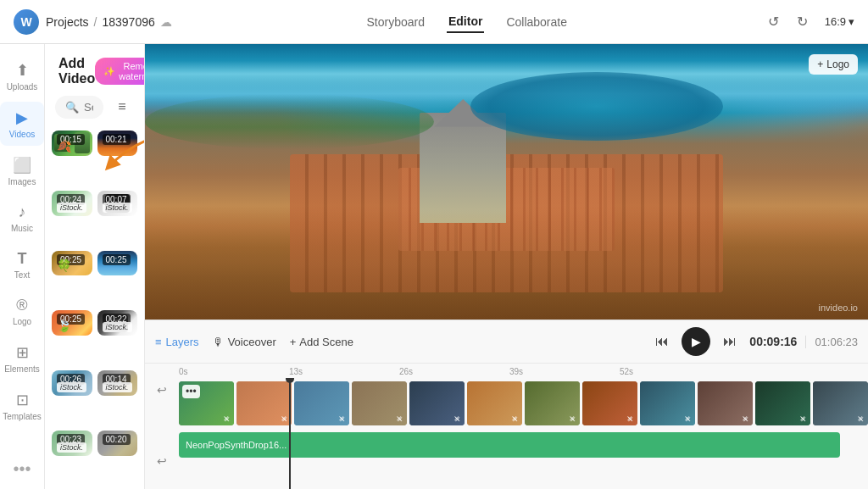  Describe the element at coordinates (380, 403) in the screenshot. I see `scene-thumb-4: ✕` at that location.